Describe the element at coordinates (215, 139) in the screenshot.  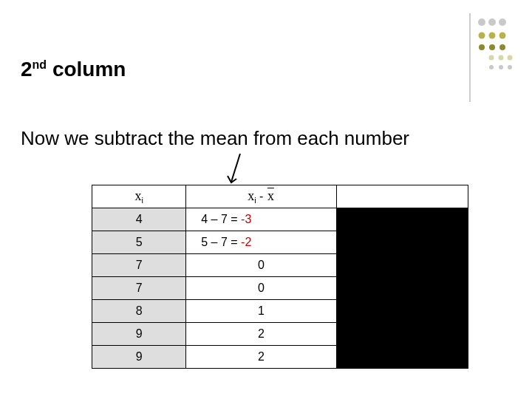
I see `page-subtitle: Now we subtract the mean from each numbe…` at that location.